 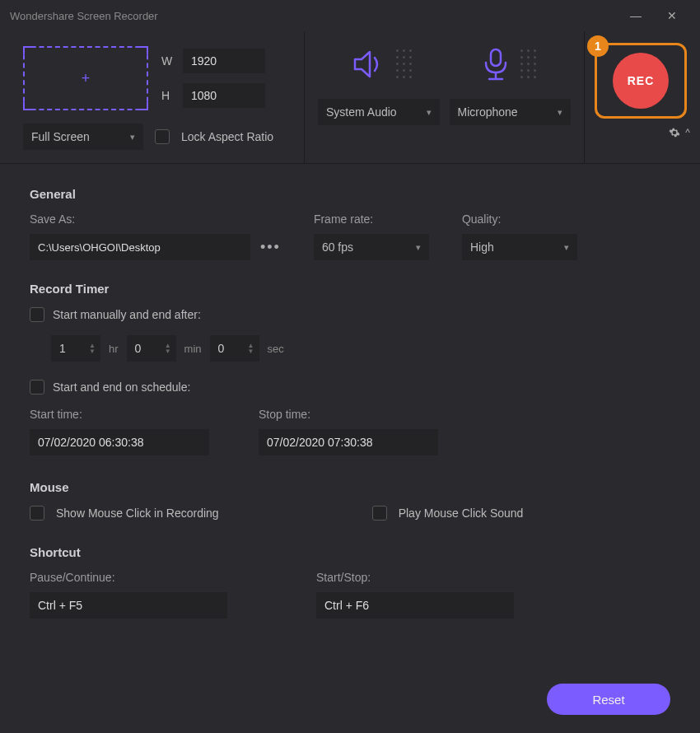 What do you see at coordinates (520, 219) in the screenshot?
I see `quality-label: Quality:` at bounding box center [520, 219].